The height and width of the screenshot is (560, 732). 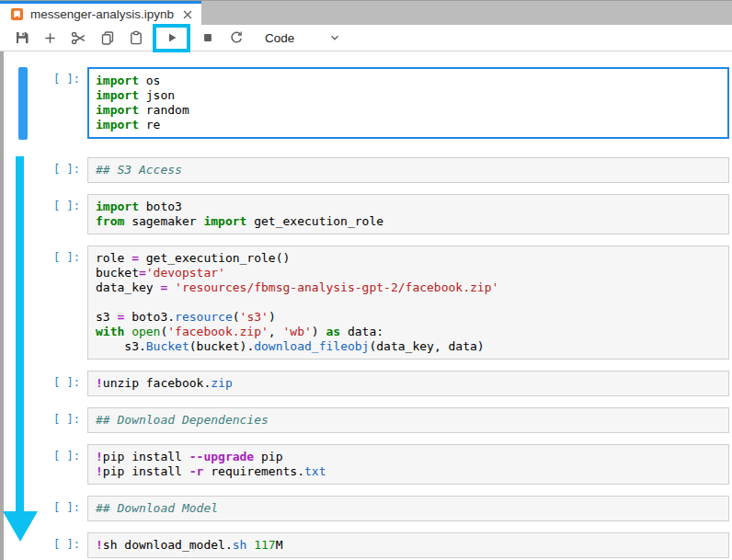 I want to click on notebook-cell: [ ]:import osimport jsonimport randomimp…, so click(x=364, y=103).